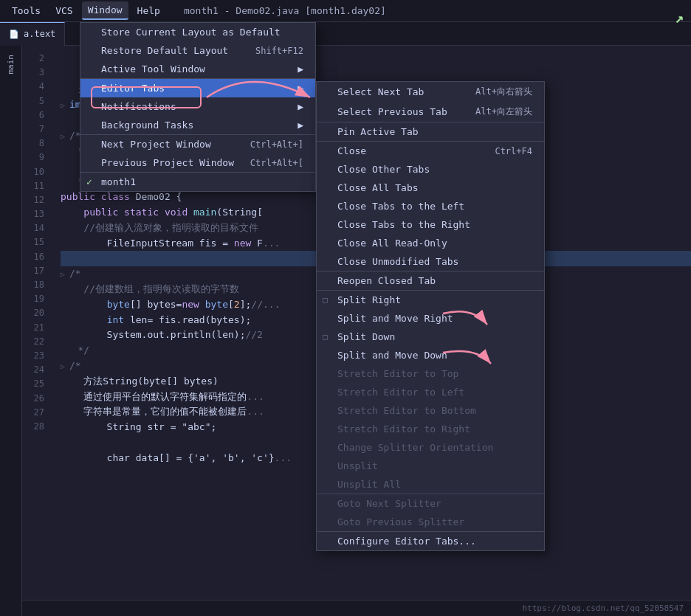 The height and width of the screenshot is (616, 691). What do you see at coordinates (430, 262) in the screenshot?
I see `close-unmodified-tabs-item: Close Unmodified Tabs` at bounding box center [430, 262].